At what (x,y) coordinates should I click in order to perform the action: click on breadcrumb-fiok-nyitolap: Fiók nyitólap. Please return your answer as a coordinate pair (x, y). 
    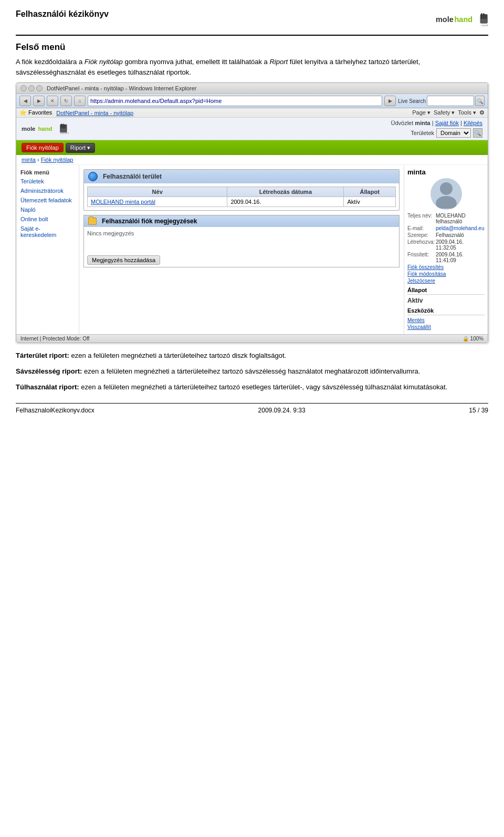
    Looking at the image, I should click on (57, 160).